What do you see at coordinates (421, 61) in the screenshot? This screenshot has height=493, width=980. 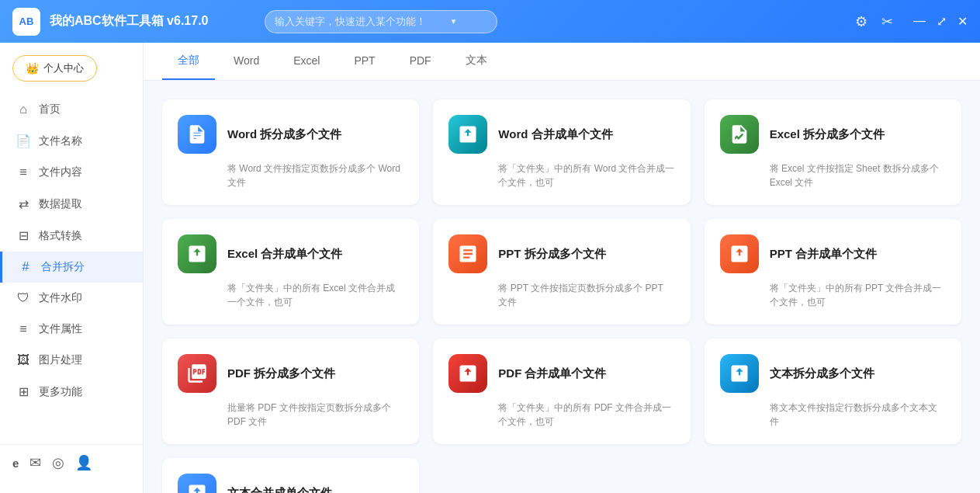 I see `tab-pdf: PDF` at bounding box center [421, 61].